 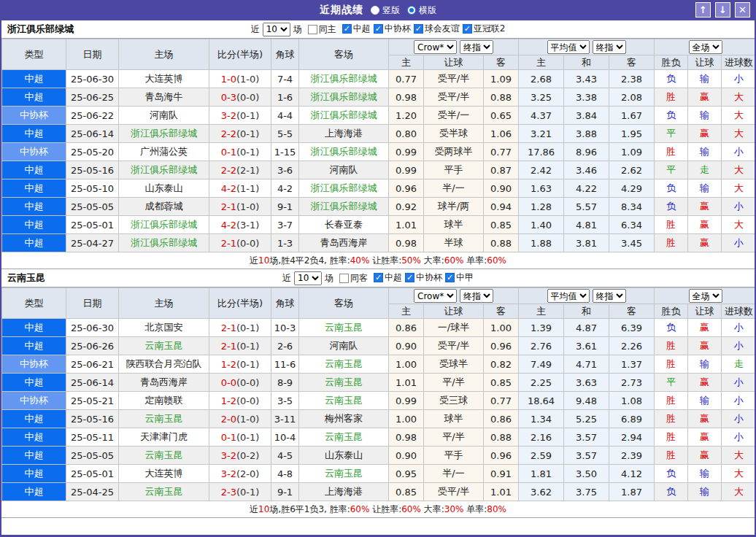 I want to click on avg-home-odds-cell: 1.81, so click(x=541, y=474).